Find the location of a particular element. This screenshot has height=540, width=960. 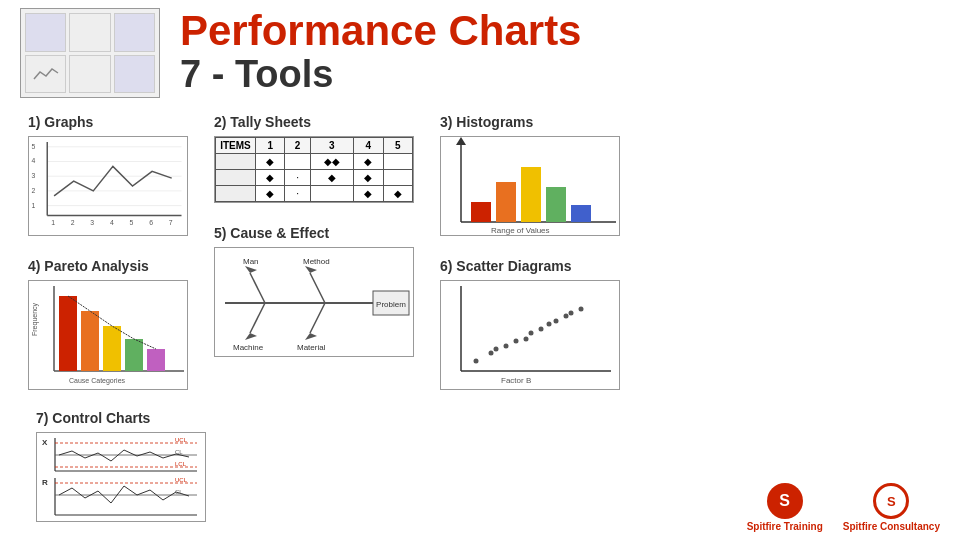

cause-chart: Problem Man Method Machine Material is located at coordinates (314, 302).